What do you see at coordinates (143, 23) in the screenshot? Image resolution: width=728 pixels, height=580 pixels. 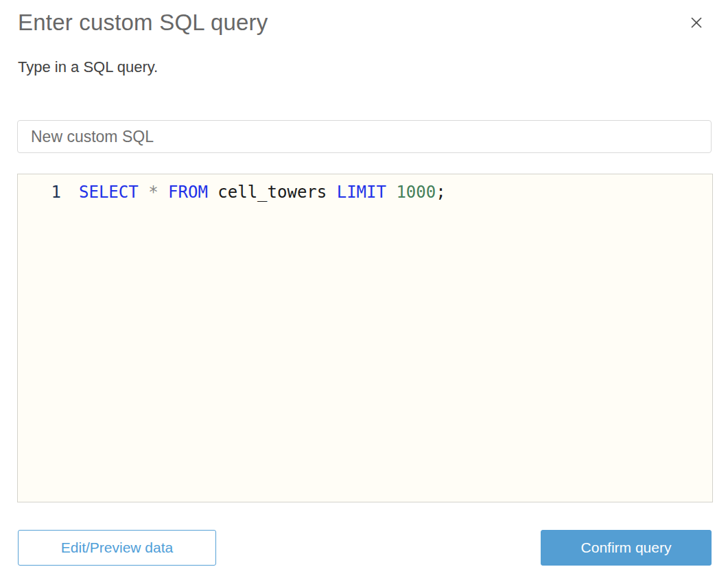 I see `dialog-title: Enter custom SQL query` at bounding box center [143, 23].